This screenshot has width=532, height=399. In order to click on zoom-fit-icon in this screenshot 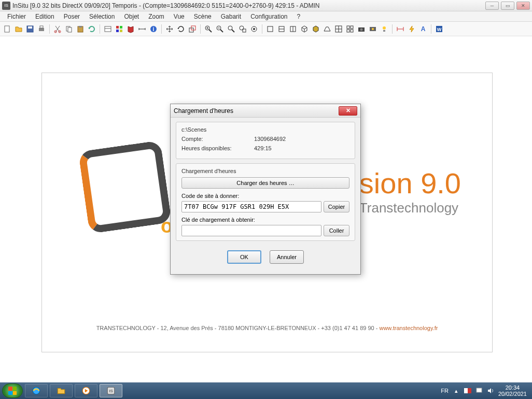, I will do `click(231, 29)`.